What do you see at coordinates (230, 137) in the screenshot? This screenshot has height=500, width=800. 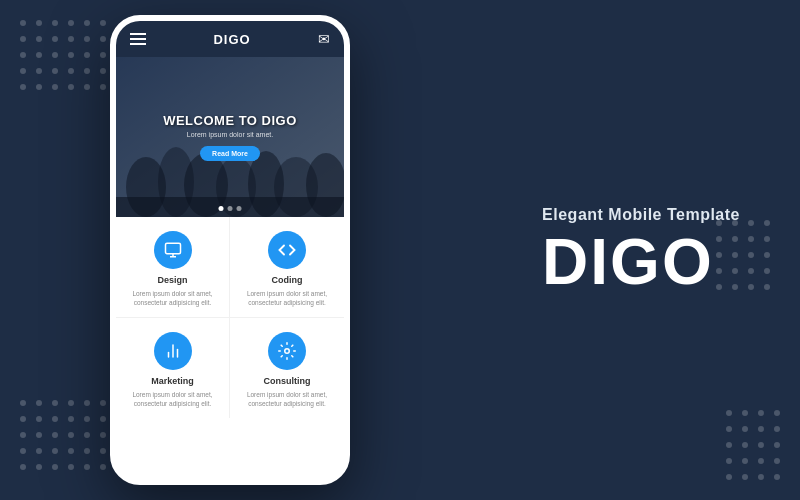 I see `hero-area: WELCOME TO DIGO Lorem ipsum dolor sit am…` at bounding box center [230, 137].